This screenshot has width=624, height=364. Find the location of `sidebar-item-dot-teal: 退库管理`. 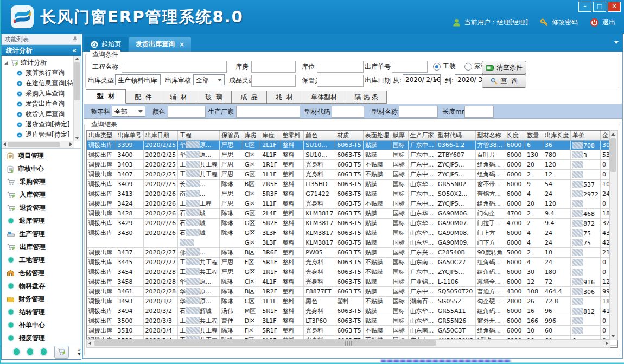

sidebar-item-dot-teal: 退库管理 is located at coordinates (41, 221).